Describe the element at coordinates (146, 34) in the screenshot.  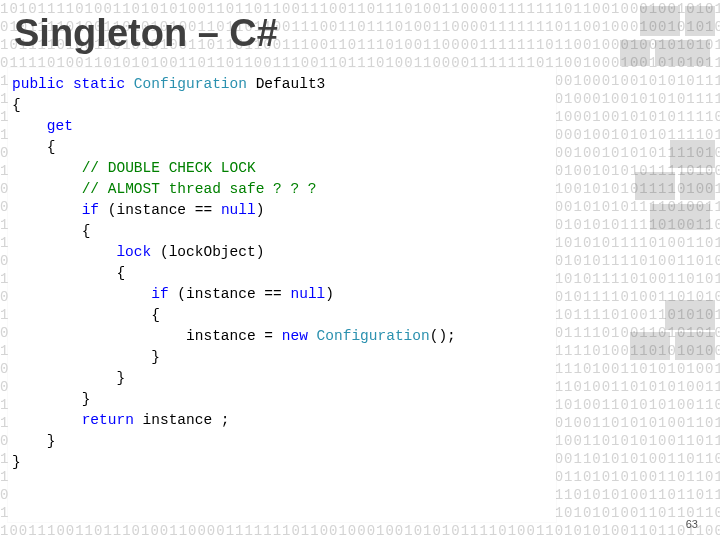
I see `slide-title: Singleton – C#` at that location.